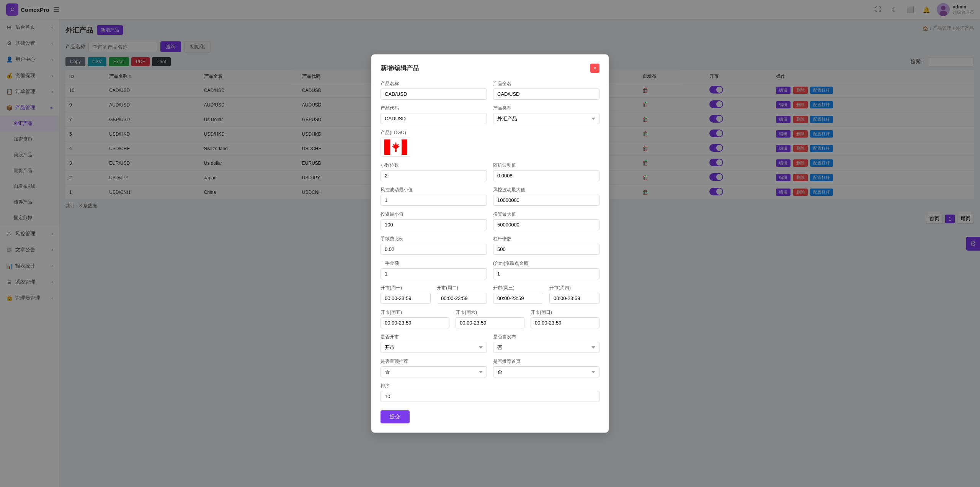 This screenshot has width=980, height=487. I want to click on form-group-spread: (合约)涨跌点金额, so click(546, 270).